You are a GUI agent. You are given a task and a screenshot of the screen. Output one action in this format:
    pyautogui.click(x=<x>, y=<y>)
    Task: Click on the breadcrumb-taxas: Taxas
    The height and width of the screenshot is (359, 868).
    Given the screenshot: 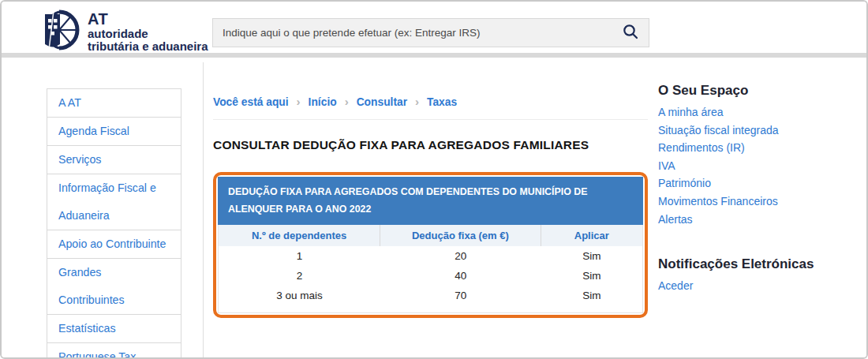 What is the action you would take?
    pyautogui.click(x=442, y=103)
    